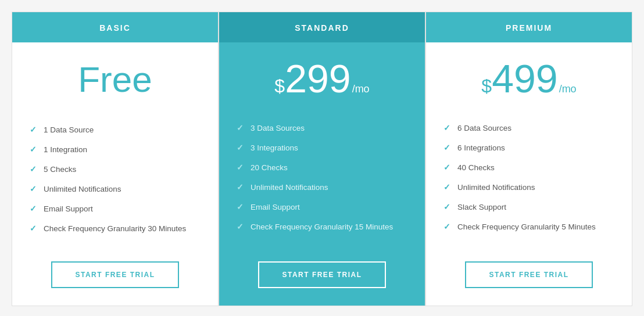  Describe the element at coordinates (115, 28) in the screenshot. I see `plan-name-basic: BASIC` at that location.